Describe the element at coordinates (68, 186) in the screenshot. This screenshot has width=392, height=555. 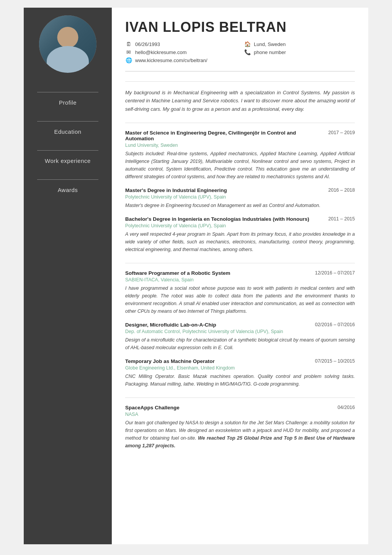
I see `sidebar-section-awards: Awards` at that location.